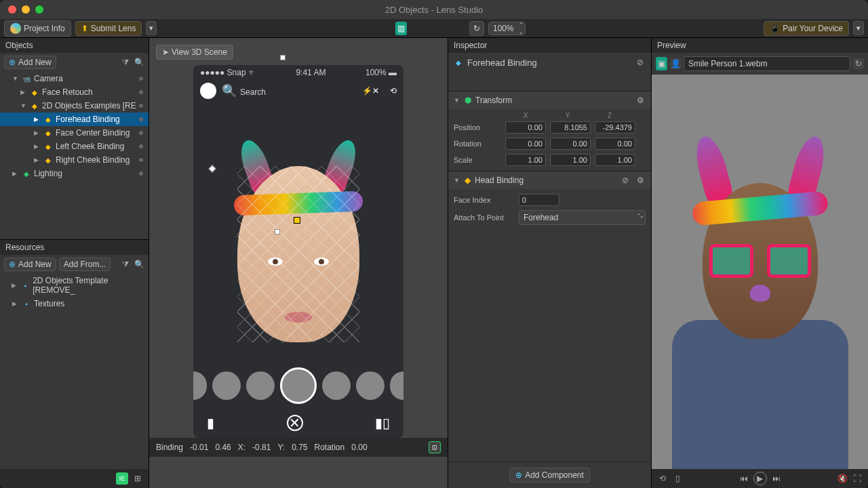 The height and width of the screenshot is (488, 868). What do you see at coordinates (582, 218) in the screenshot?
I see `attach-select: Forehead` at bounding box center [582, 218].